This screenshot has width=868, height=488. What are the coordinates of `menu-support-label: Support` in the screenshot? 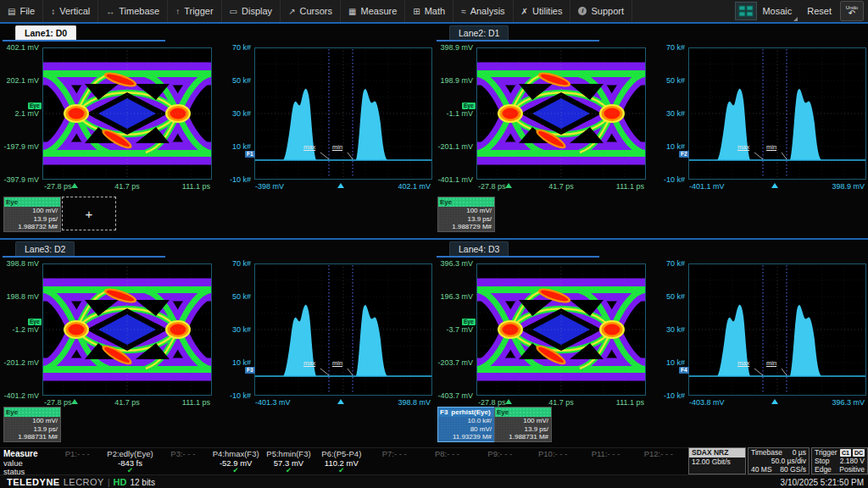 It's located at (607, 11).